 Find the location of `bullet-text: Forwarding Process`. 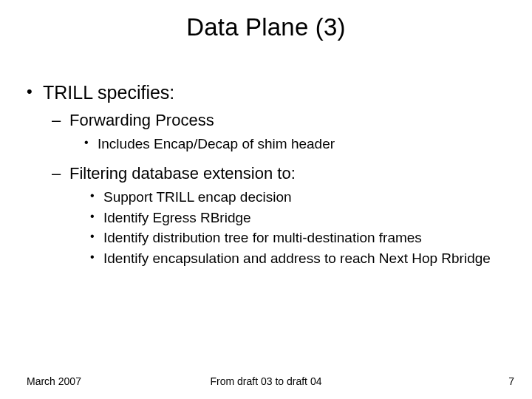

bullet-text: Forwarding Process is located at coordinates (142, 120).